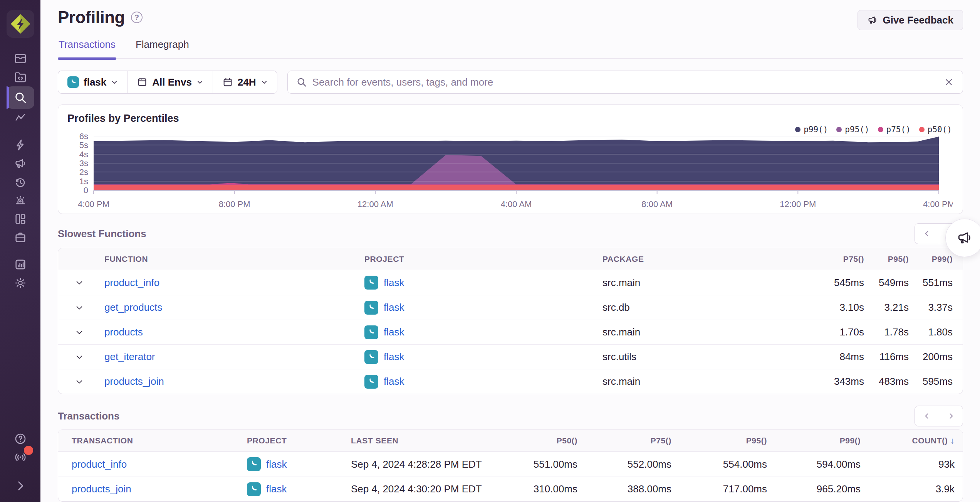  I want to click on issues-icon, so click(20, 59).